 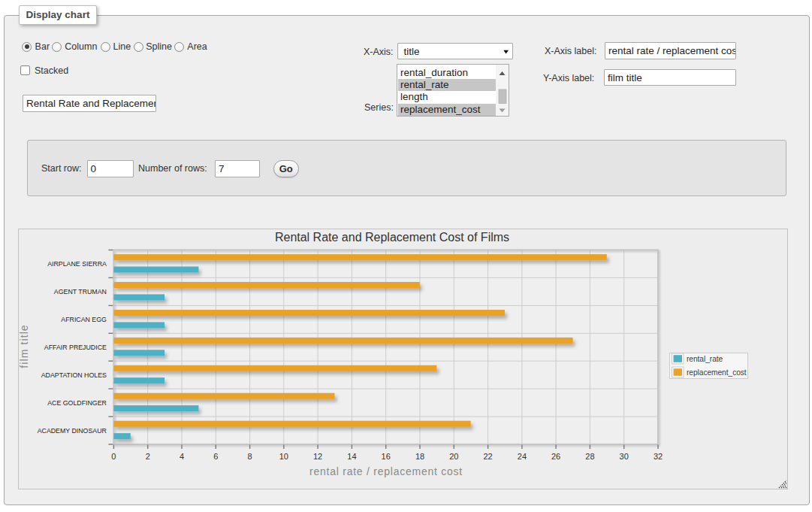 What do you see at coordinates (658, 456) in the screenshot?
I see `svg-text: 32` at bounding box center [658, 456].